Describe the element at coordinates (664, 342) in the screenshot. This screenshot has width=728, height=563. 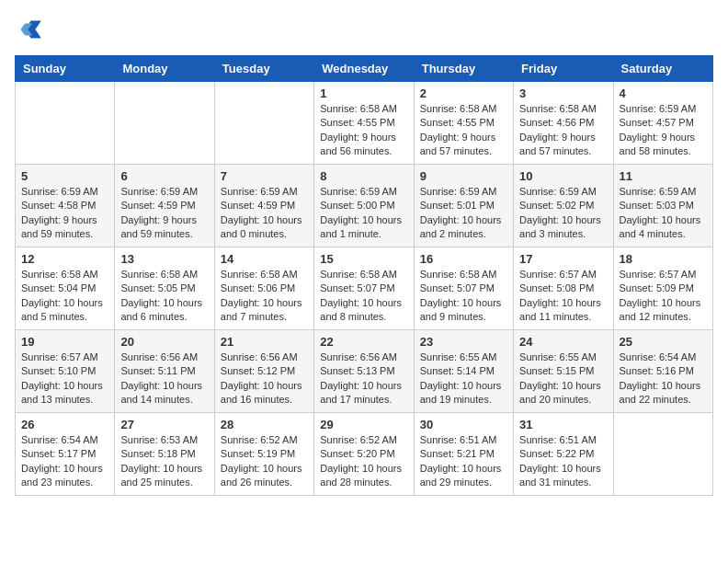
I see `day-number: 25` at that location.